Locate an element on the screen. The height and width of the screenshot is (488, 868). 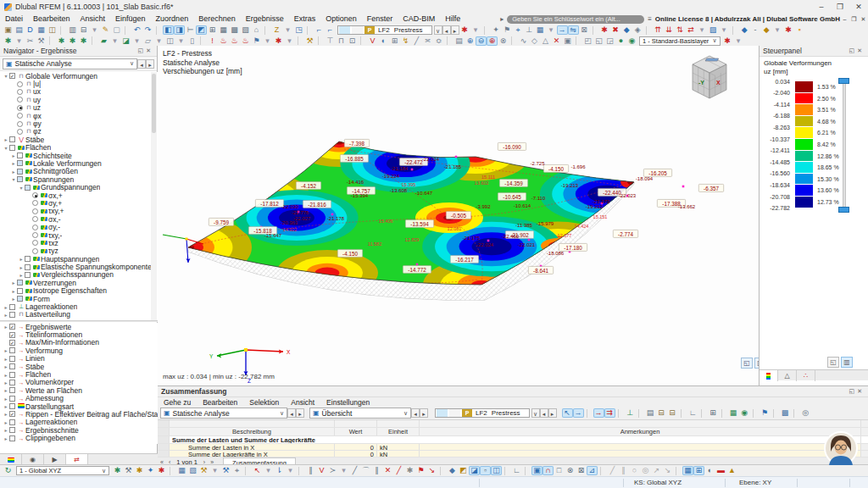
close-icon: ✕ is located at coordinates (861, 391).